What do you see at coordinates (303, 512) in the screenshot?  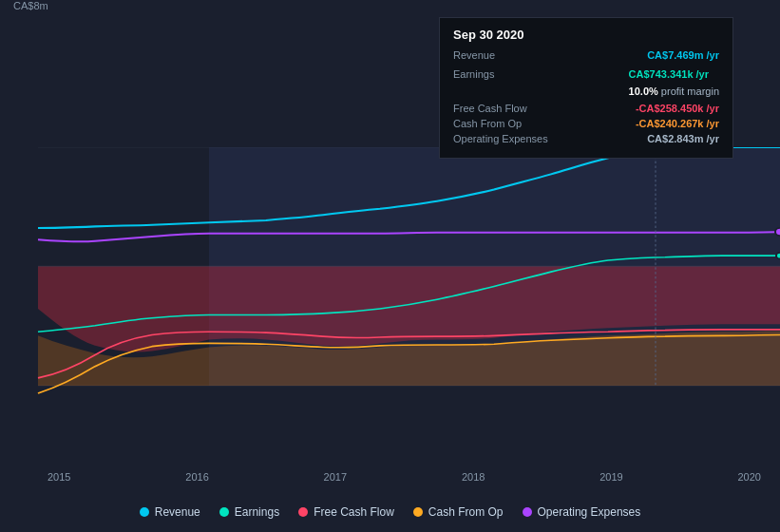 I see `legend-dot-fcf` at bounding box center [303, 512].